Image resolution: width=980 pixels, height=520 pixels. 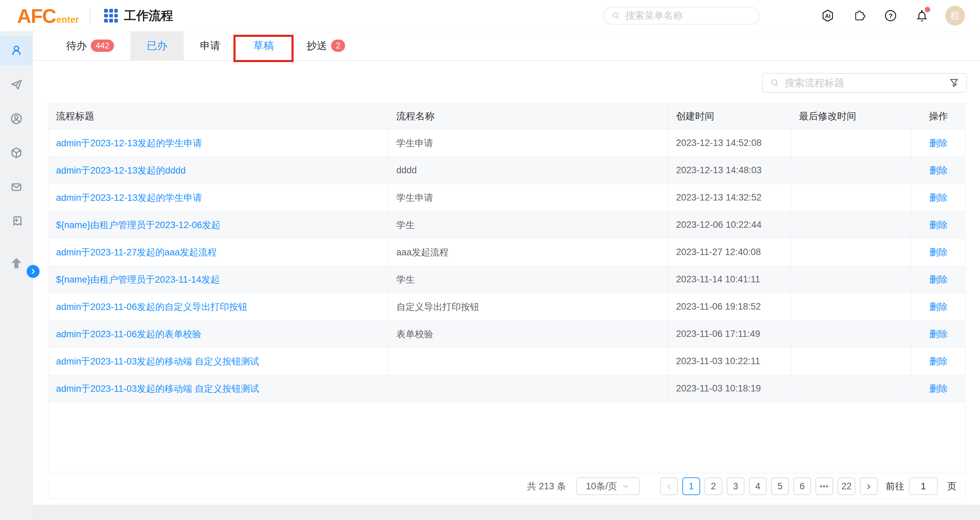 I want to click on next-glyph: ›, so click(x=869, y=486).